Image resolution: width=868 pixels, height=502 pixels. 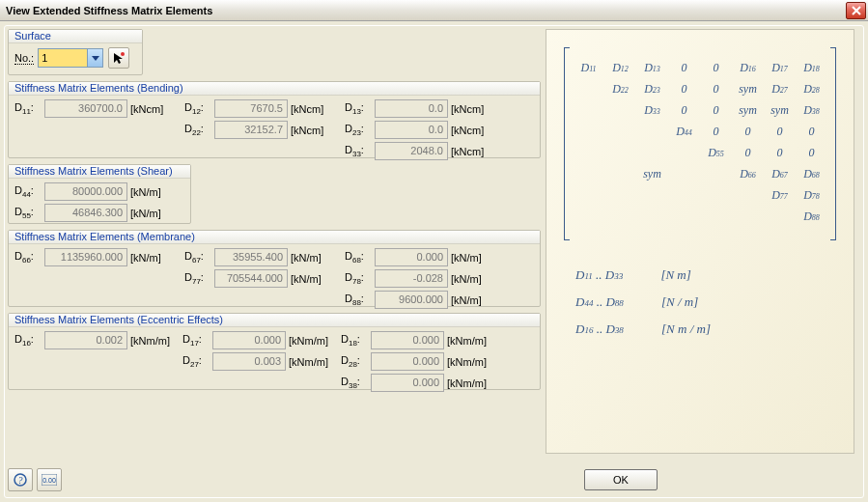 I want to click on cursor-icon, so click(x=119, y=58).